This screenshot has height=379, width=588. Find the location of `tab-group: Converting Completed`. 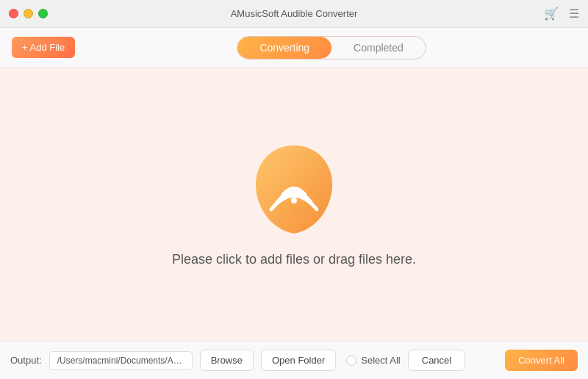

tab-group: Converting Completed is located at coordinates (331, 48).